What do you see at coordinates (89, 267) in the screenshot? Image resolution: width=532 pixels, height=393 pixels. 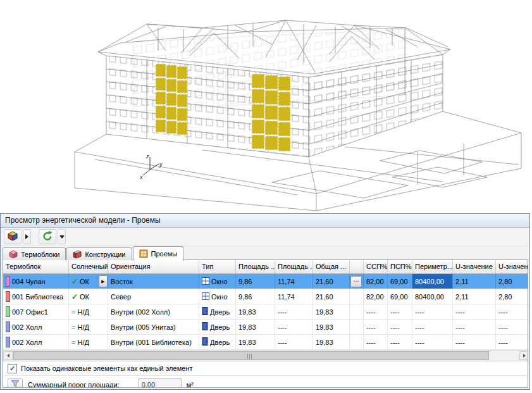 I see `column-header-solar: Солнечный ...` at bounding box center [89, 267].